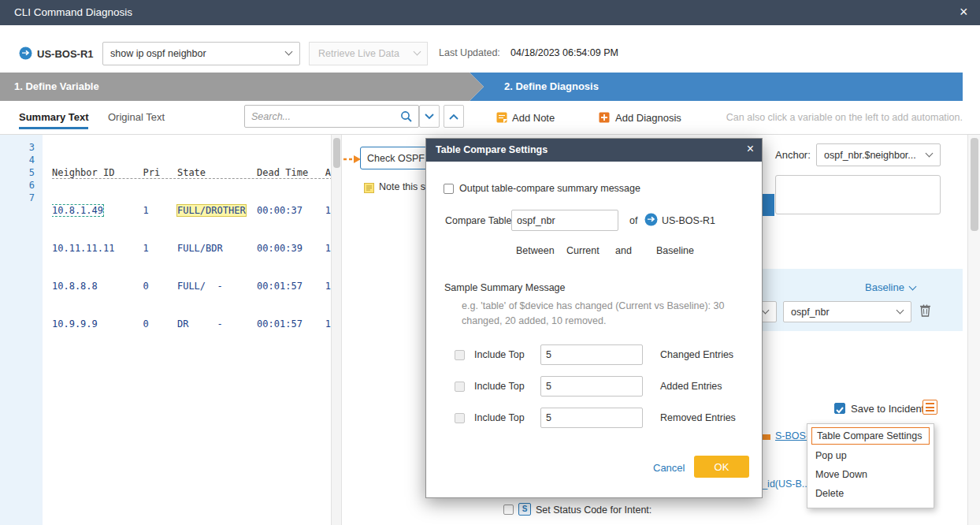 The height and width of the screenshot is (525, 980). What do you see at coordinates (533, 118) in the screenshot?
I see `add-note-button: Add Note` at bounding box center [533, 118].